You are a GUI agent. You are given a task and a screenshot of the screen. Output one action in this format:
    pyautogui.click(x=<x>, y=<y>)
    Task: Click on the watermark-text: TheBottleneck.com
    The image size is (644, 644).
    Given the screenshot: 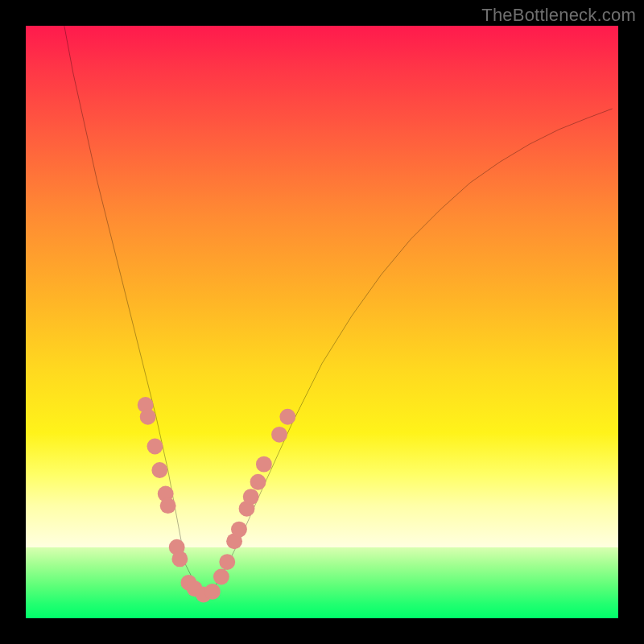 What is the action you would take?
    pyautogui.click(x=559, y=15)
    